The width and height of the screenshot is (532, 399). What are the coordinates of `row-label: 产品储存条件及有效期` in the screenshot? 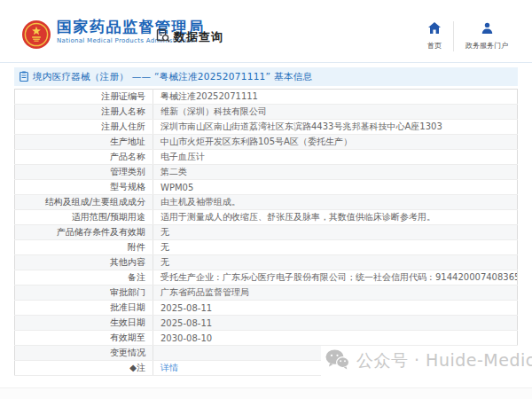 It's located at (84, 232).